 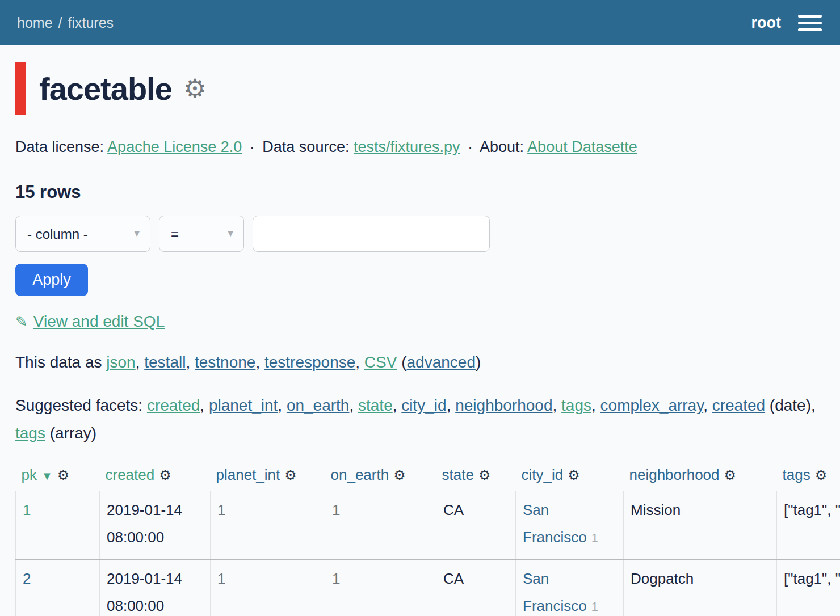 I want to click on export-link-testall: testall, so click(x=165, y=362).